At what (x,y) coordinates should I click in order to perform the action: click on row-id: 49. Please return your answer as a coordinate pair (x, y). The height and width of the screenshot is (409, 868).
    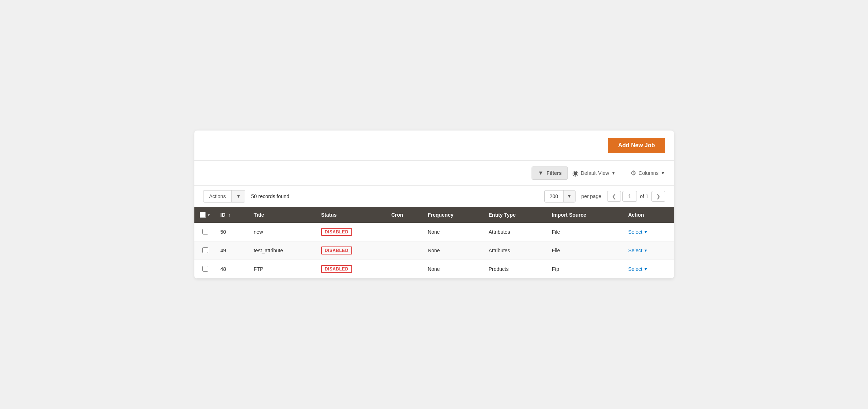
    Looking at the image, I should click on (233, 251).